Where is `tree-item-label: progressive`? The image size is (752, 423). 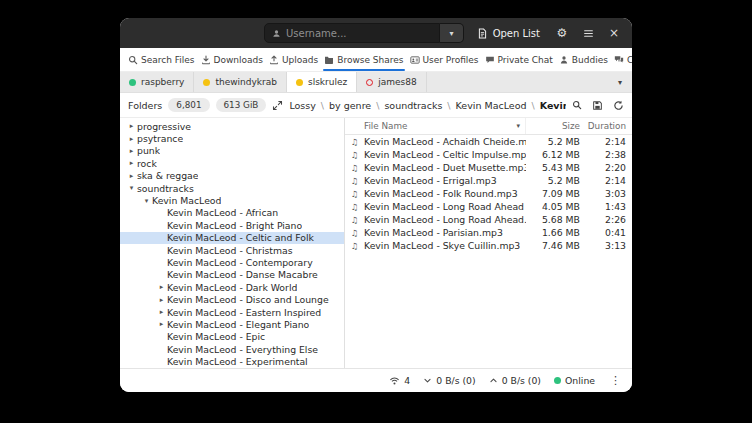 tree-item-label: progressive is located at coordinates (164, 126).